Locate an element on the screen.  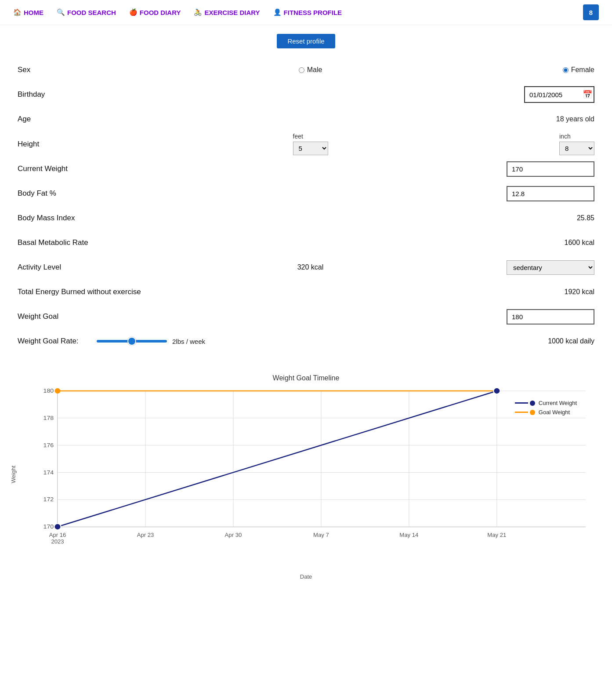
y-axis-label: Weight is located at coordinates (13, 474).